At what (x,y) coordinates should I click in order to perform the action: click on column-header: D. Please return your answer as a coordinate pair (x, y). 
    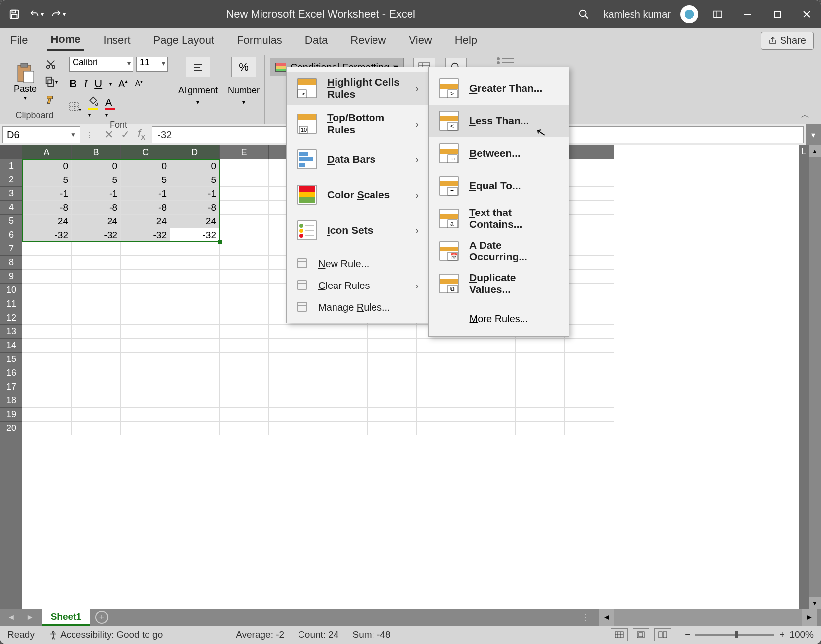
    Looking at the image, I should click on (195, 152).